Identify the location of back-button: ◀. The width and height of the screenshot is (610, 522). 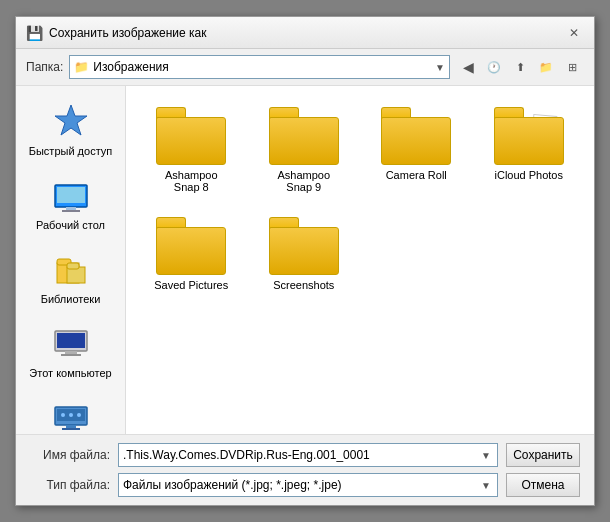
(468, 67).